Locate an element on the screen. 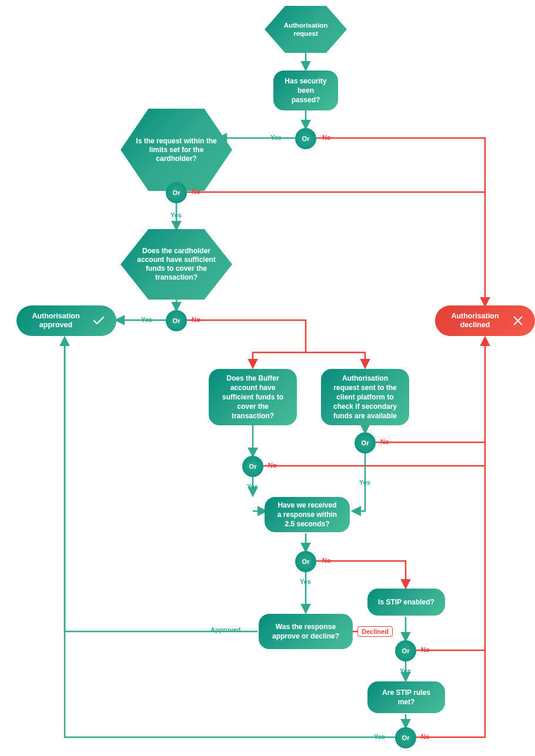 The height and width of the screenshot is (756, 535). node-label: Was the response approve or decline? is located at coordinates (306, 631).